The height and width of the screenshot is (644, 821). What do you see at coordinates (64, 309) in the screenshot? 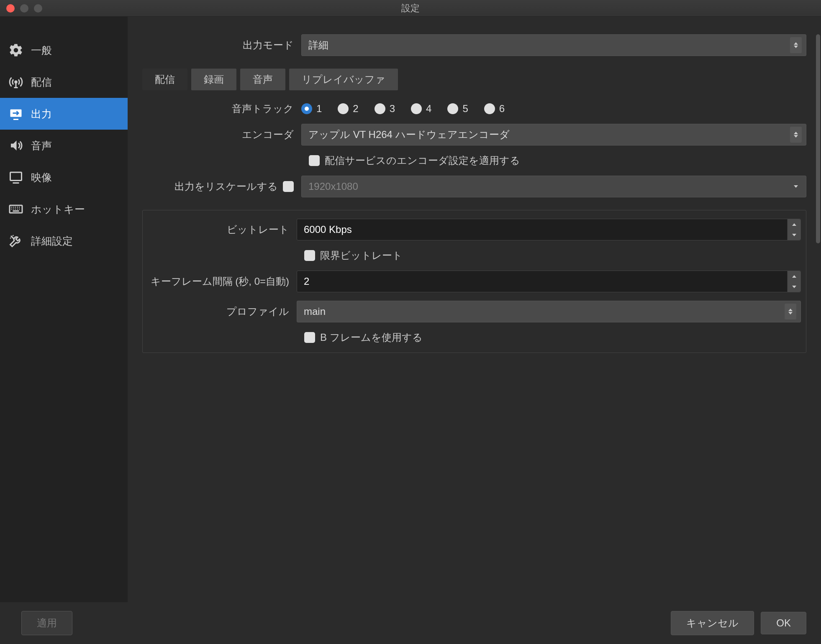
I see `sidebar: 一般 配信 出力 音声 映像 ホットキー 詳細設定` at bounding box center [64, 309].